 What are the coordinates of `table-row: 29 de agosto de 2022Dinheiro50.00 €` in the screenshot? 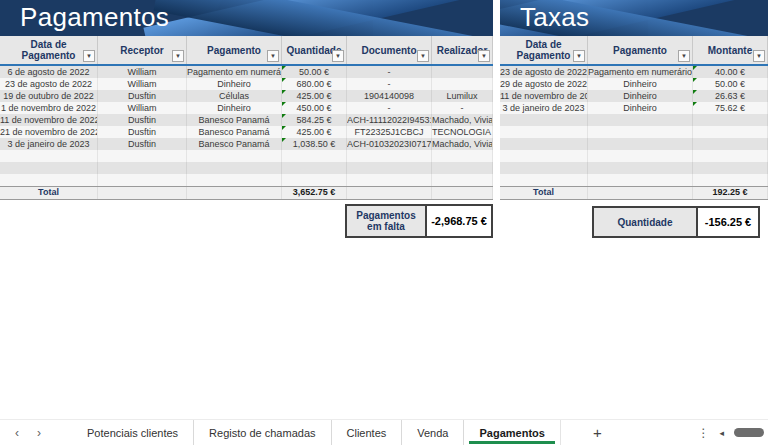 It's located at (634, 84).